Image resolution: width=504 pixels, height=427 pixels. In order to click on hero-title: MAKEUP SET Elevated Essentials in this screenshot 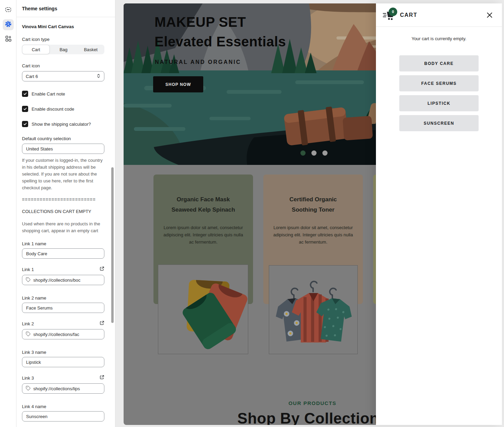, I will do `click(220, 32)`.